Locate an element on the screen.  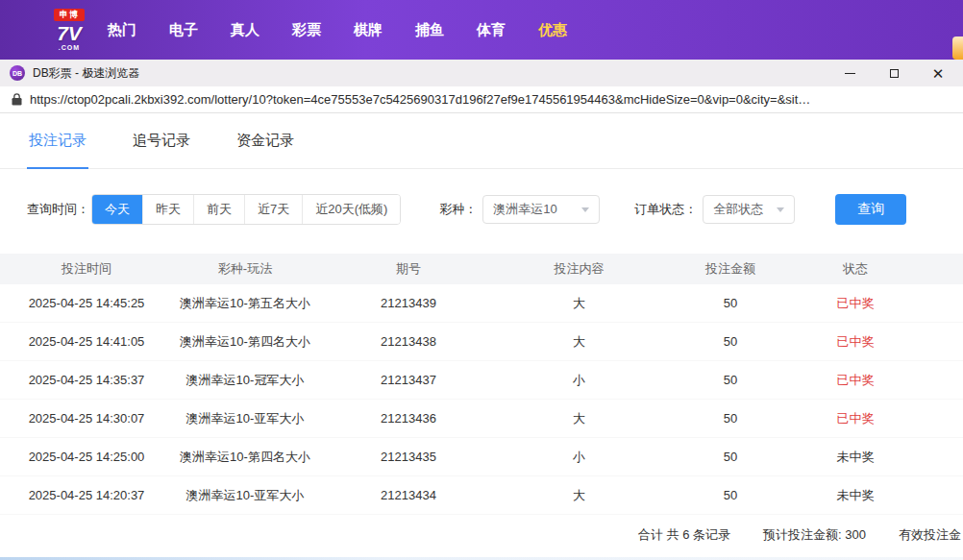
logo-subtext: .COM is located at coordinates (69, 48).